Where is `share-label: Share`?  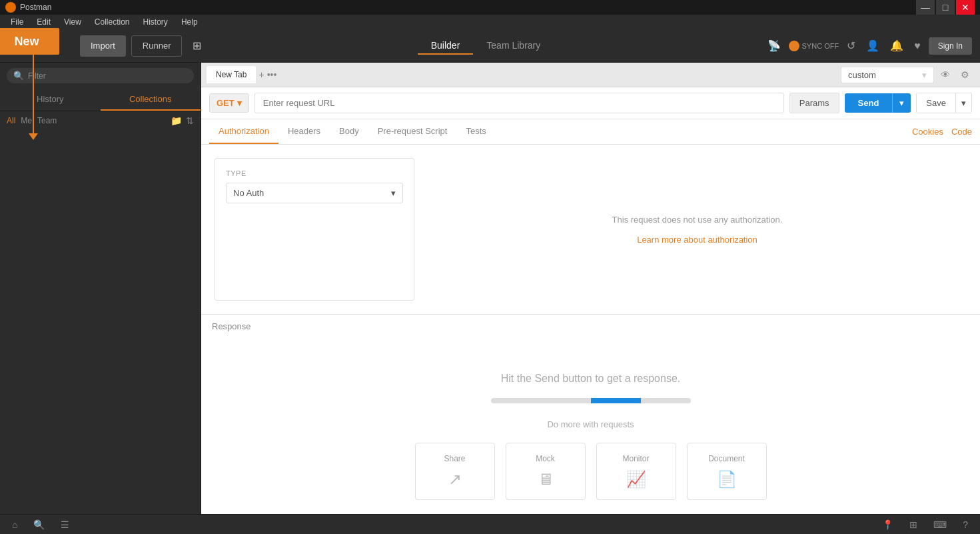
share-label: Share is located at coordinates (455, 459).